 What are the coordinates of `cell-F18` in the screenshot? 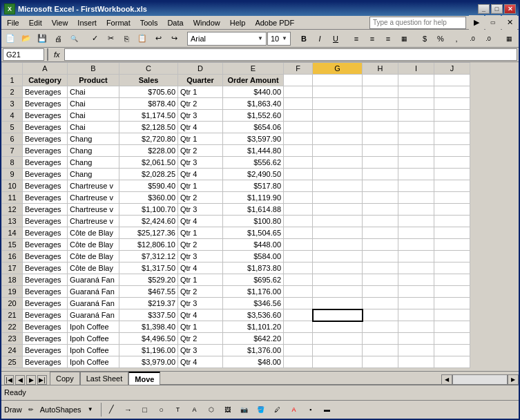 It's located at (298, 280).